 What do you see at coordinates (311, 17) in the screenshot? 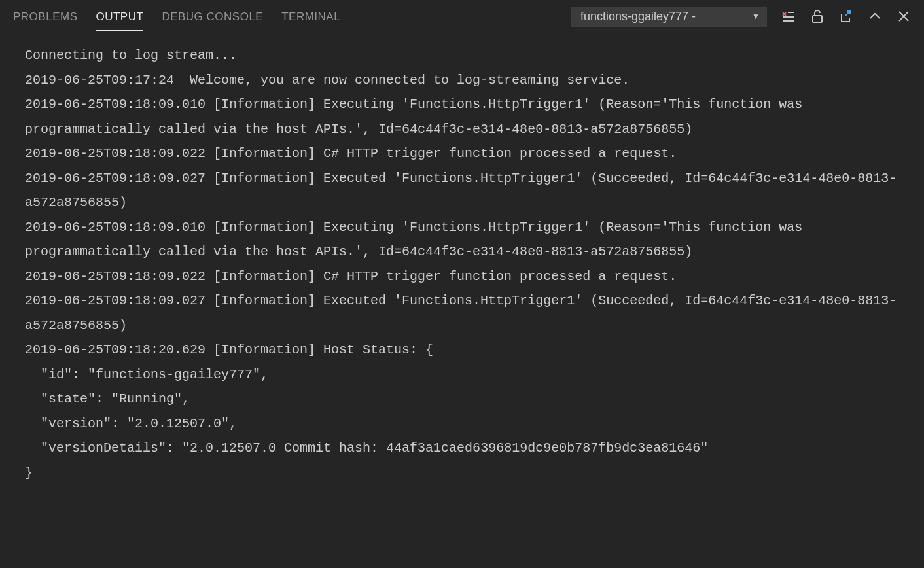
I see `tab-terminal: TERMINAL` at bounding box center [311, 17].